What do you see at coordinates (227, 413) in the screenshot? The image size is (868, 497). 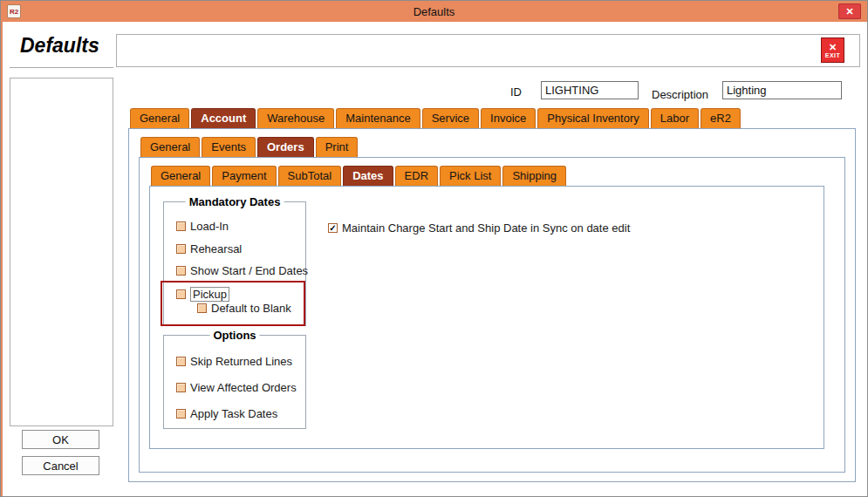 I see `checkbox-row-apply-task-dates: Apply Task Dates` at bounding box center [227, 413].